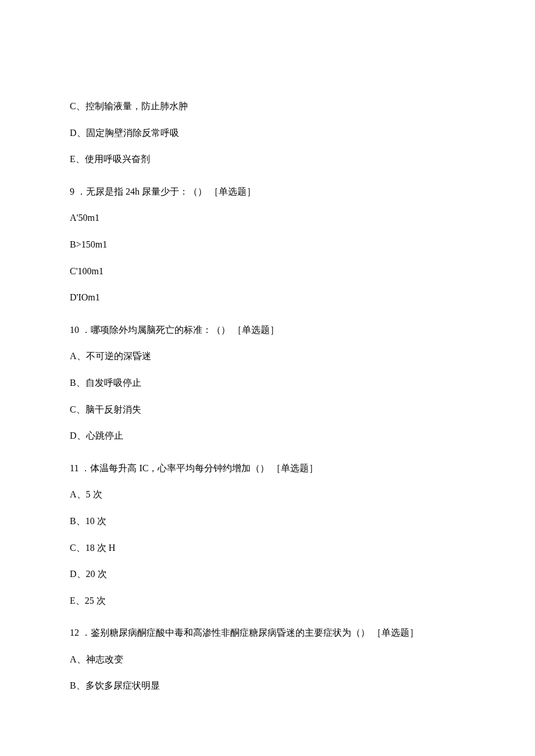 The image size is (535, 756). I want to click on option-line: C、脑干反射消失, so click(268, 410).